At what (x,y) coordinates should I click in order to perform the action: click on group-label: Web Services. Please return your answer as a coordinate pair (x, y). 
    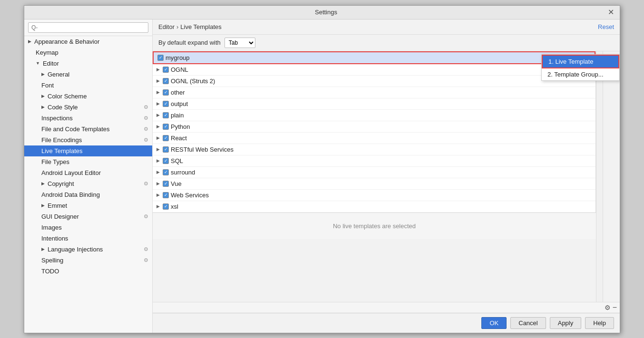
    Looking at the image, I should click on (190, 195).